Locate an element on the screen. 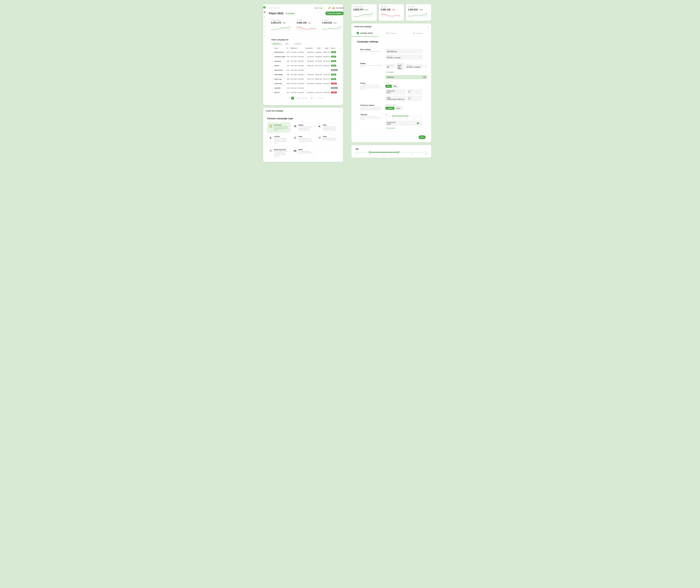 Image resolution: width=700 pixels, height=588 pixels. stat-delta: -13% is located at coordinates (393, 10).